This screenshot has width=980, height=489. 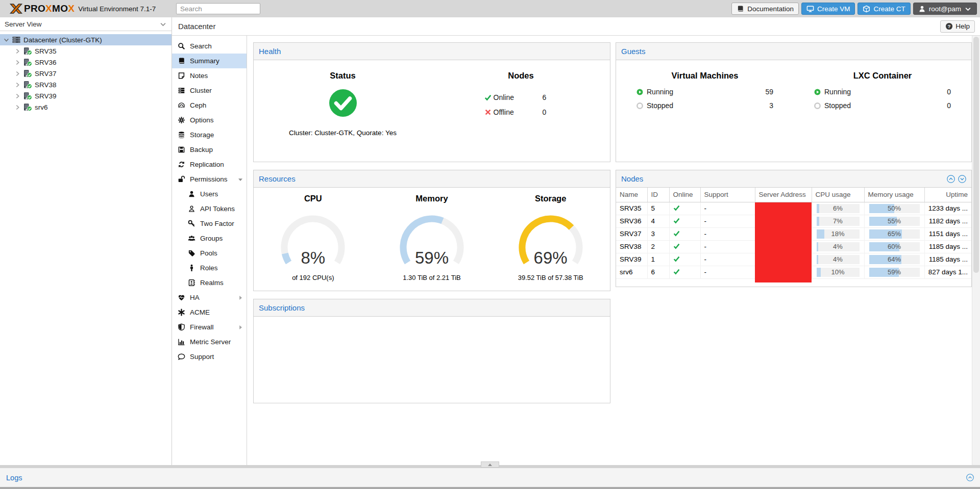 I want to click on cube-icon, so click(x=867, y=9).